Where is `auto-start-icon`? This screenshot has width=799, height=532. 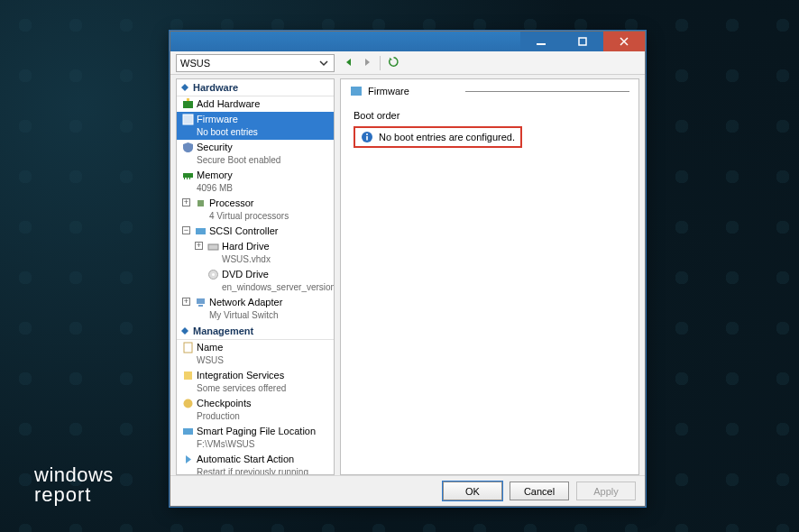
auto-start-icon is located at coordinates (188, 460).